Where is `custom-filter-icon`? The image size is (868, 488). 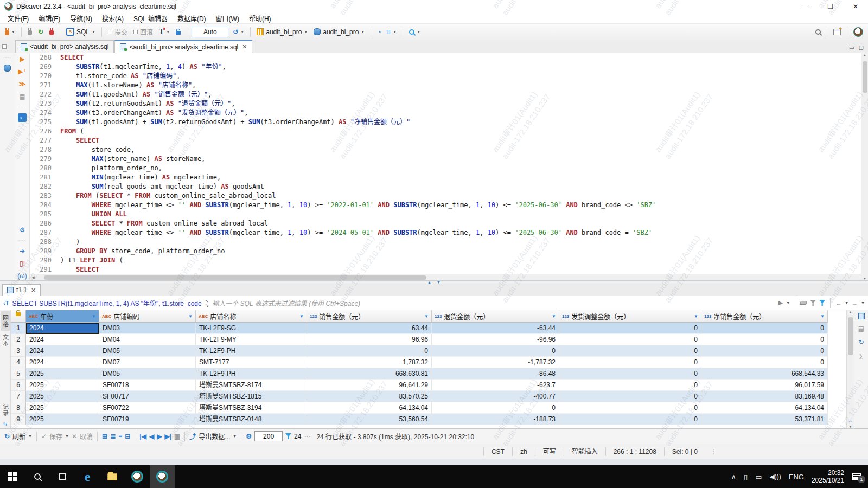 custom-filter-icon is located at coordinates (822, 303).